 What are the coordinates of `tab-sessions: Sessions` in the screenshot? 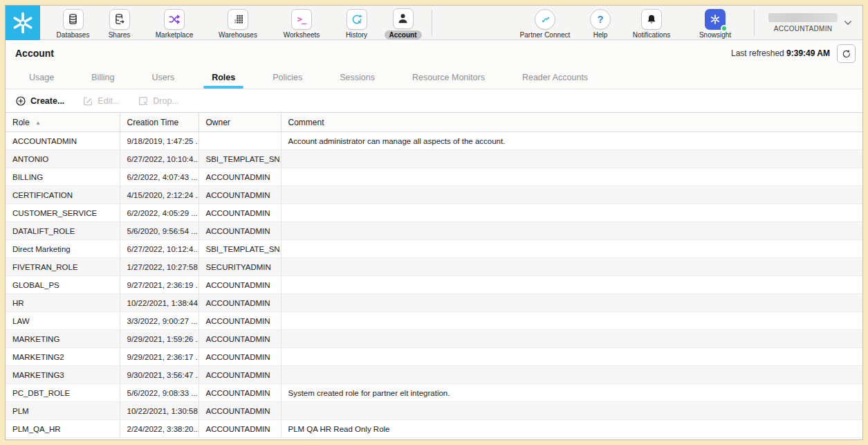 It's located at (357, 78).